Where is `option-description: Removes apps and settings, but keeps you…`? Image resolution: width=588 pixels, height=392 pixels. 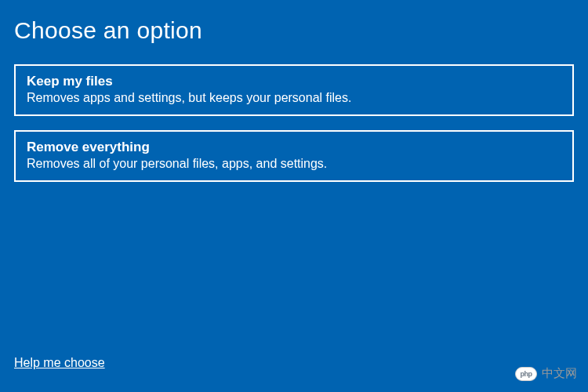 option-description: Removes apps and settings, but keeps you… is located at coordinates (294, 98).